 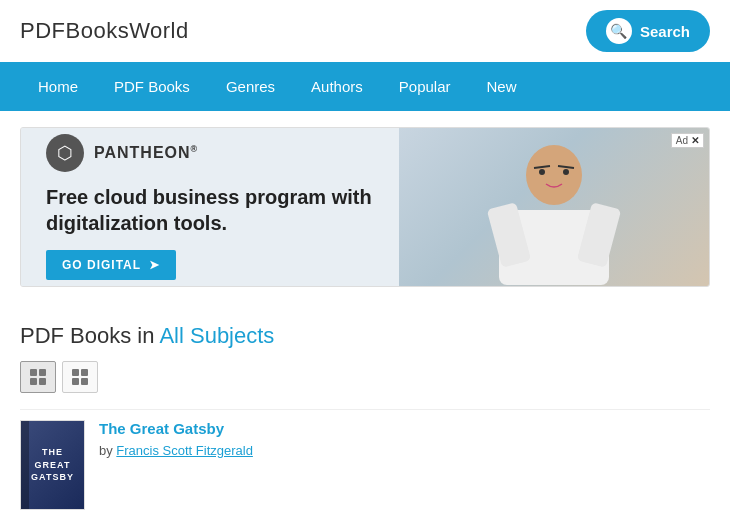 I want to click on nav-authors: Authors, so click(x=337, y=86).